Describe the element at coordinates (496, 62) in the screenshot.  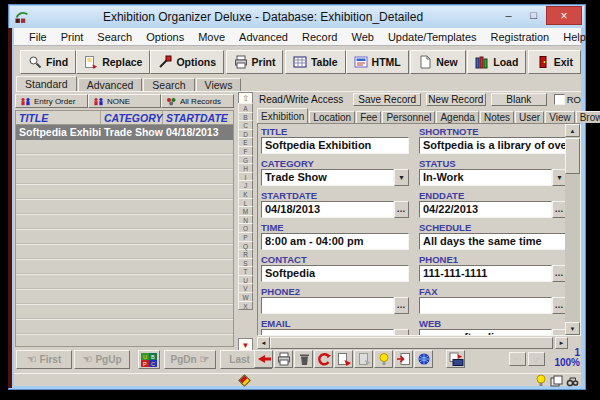
I see `load-button: Load` at that location.